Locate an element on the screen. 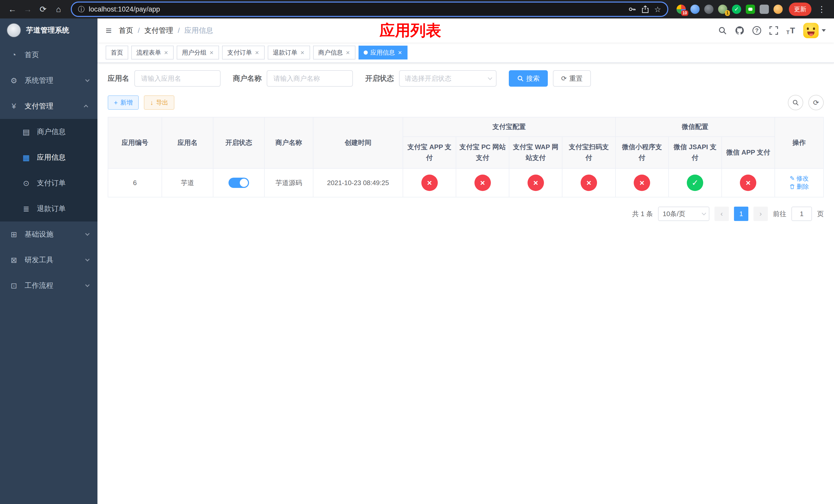 Image resolution: width=834 pixels, height=504 pixels. goto-page-input is located at coordinates (802, 214).